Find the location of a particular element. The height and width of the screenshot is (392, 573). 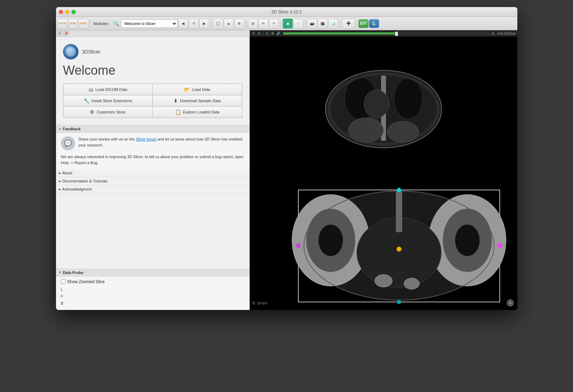

feedback-content: 💬 Share your stories with us on the Slic… is located at coordinates (153, 151).